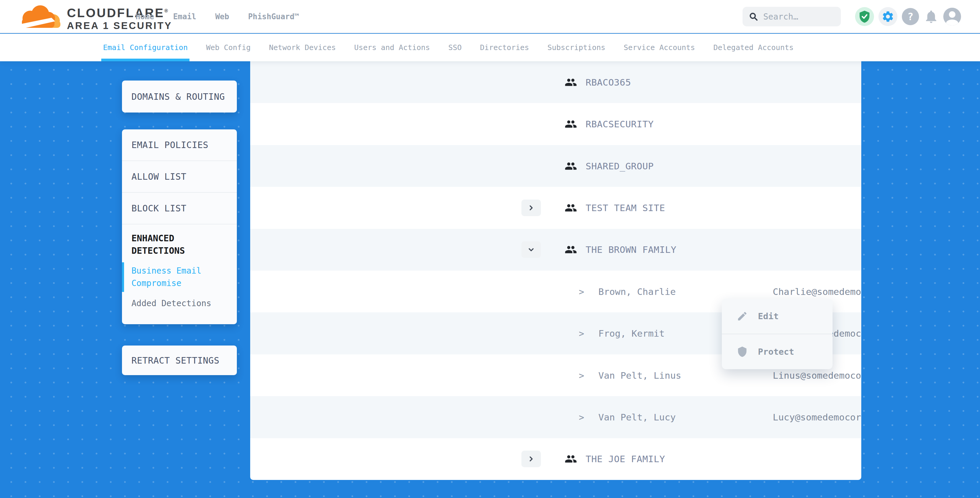 The image size is (980, 498). Describe the element at coordinates (777, 352) in the screenshot. I see `menu-item-protect: Protect` at that location.